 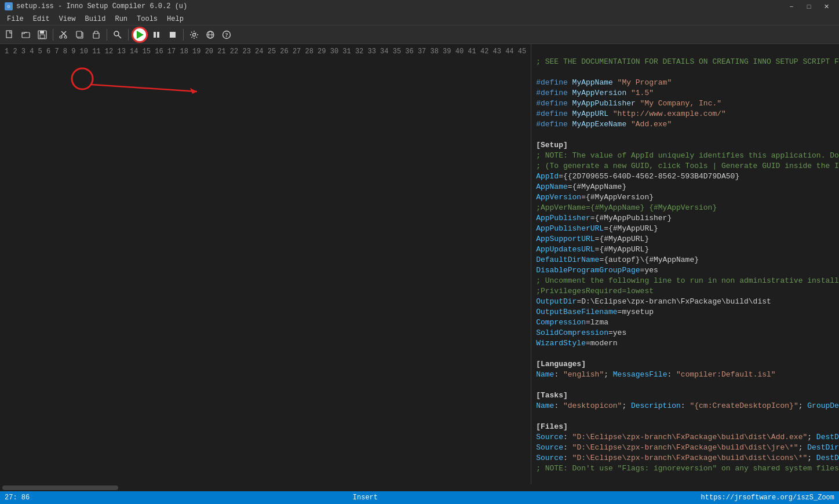 What do you see at coordinates (10, 35) in the screenshot?
I see `new-button` at bounding box center [10, 35].